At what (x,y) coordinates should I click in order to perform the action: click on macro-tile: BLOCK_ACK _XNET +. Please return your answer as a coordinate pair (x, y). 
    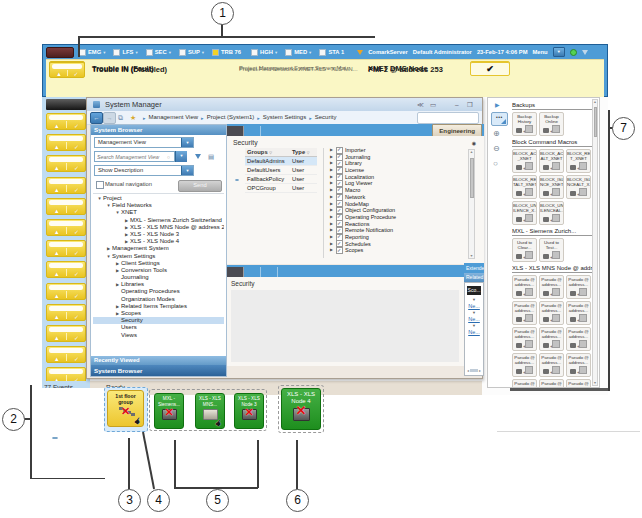
    Looking at the image, I should click on (524, 161).